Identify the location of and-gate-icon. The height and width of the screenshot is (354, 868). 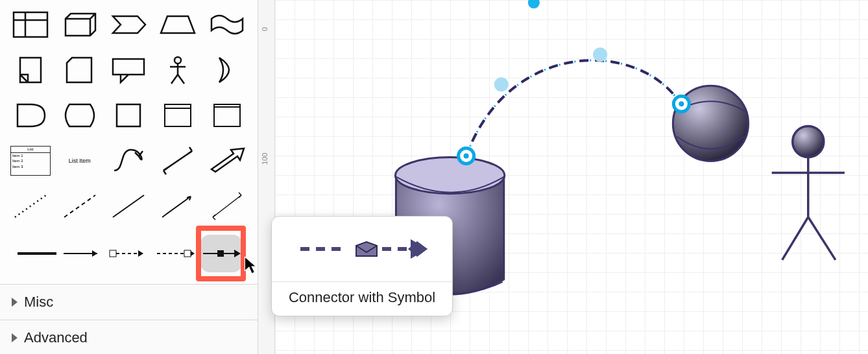
(30, 115).